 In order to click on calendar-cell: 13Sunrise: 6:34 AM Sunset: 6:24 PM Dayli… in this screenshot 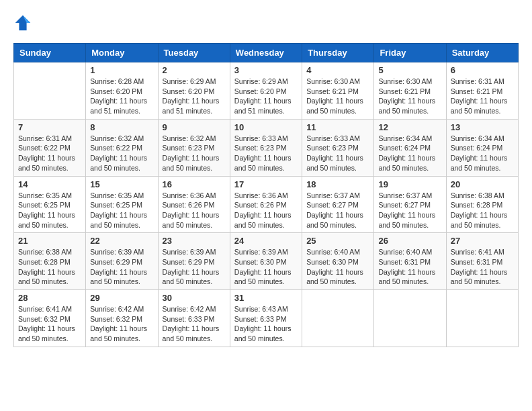, I will do `click(482, 148)`.